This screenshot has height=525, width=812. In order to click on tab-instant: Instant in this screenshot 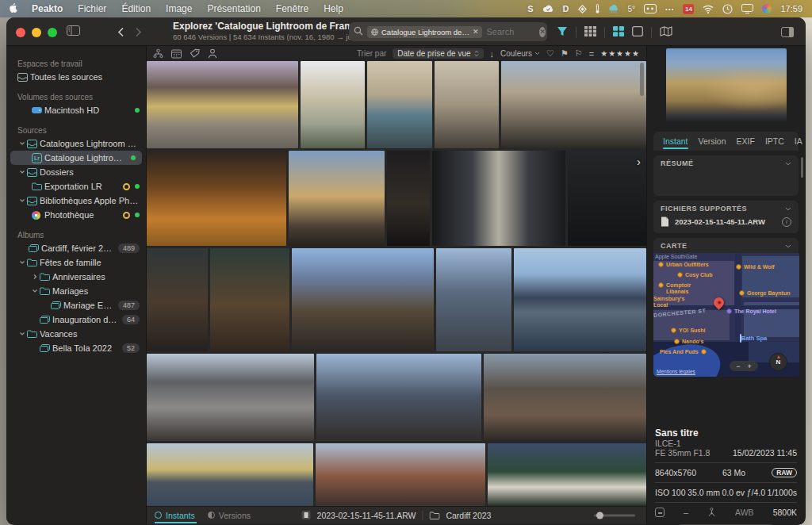, I will do `click(676, 141)`.